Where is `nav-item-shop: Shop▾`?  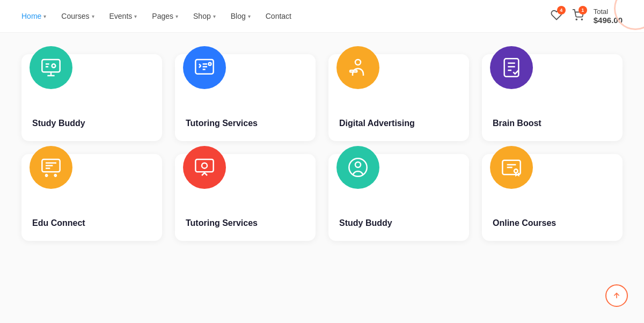 nav-item-shop: Shop▾ is located at coordinates (204, 16).